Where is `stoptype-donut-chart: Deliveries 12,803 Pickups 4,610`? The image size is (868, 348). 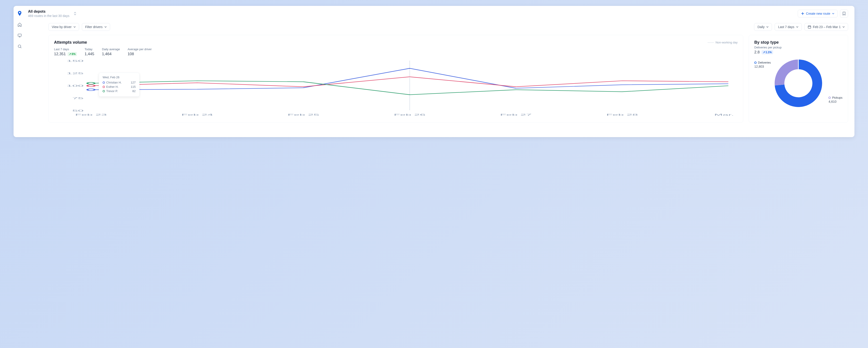
stoptype-donut-chart: Deliveries 12,803 Pickups 4,610 is located at coordinates (799, 83).